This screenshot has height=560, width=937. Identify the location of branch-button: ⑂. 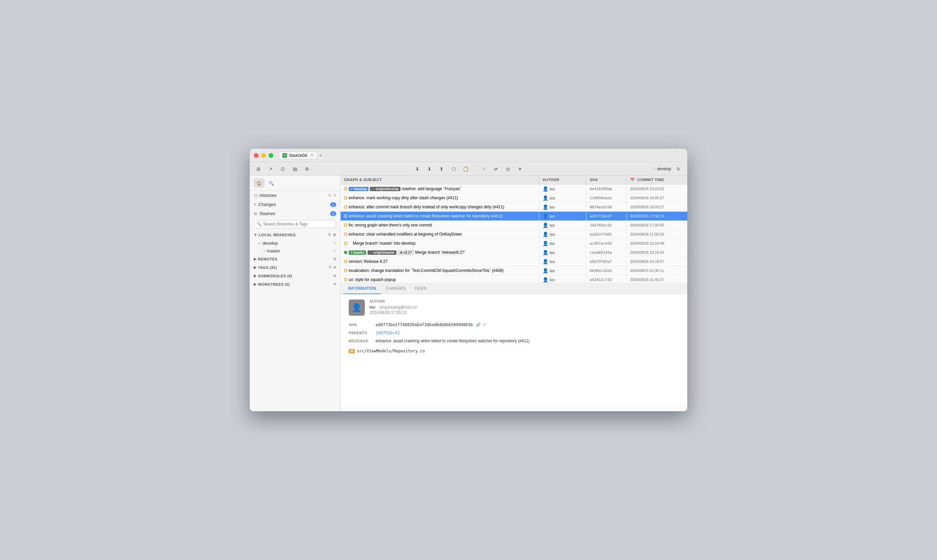
(484, 169).